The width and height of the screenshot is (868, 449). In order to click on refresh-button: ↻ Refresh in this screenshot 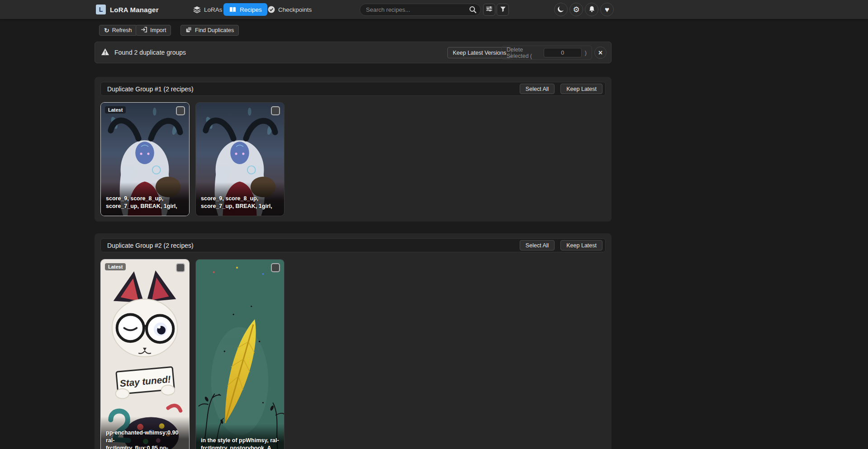, I will do `click(118, 30)`.